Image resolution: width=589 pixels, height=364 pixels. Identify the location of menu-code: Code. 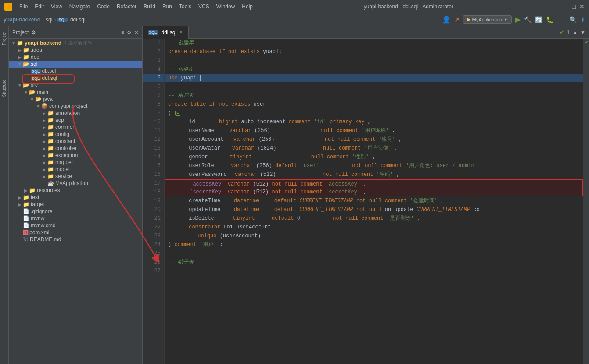
(104, 7).